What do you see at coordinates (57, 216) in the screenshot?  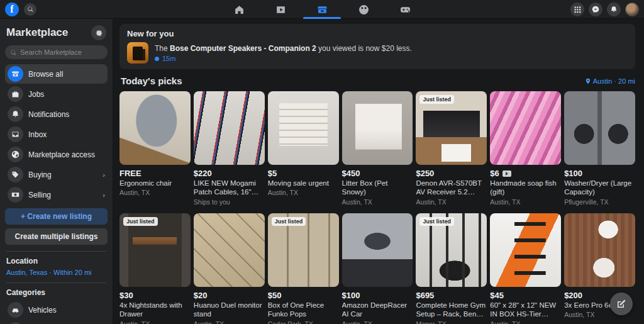 I see `create-new-listing-button: + Create new listing` at bounding box center [57, 216].